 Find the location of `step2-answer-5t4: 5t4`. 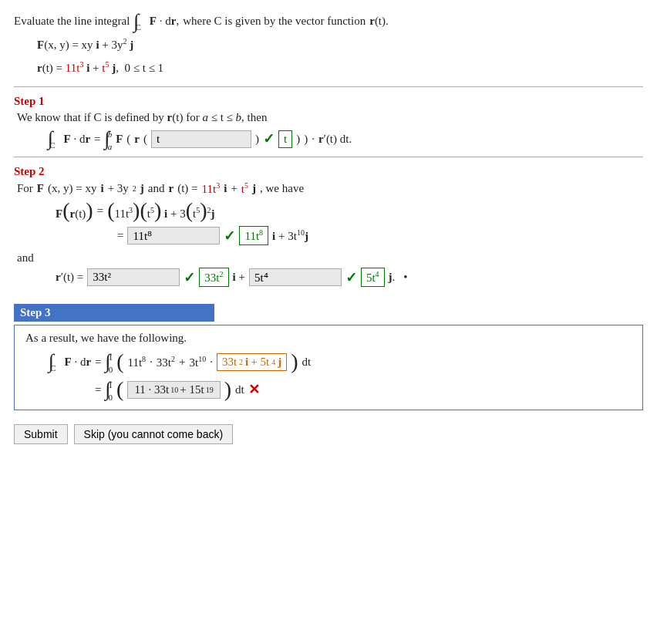

step2-answer-5t4: 5t4 is located at coordinates (373, 278).